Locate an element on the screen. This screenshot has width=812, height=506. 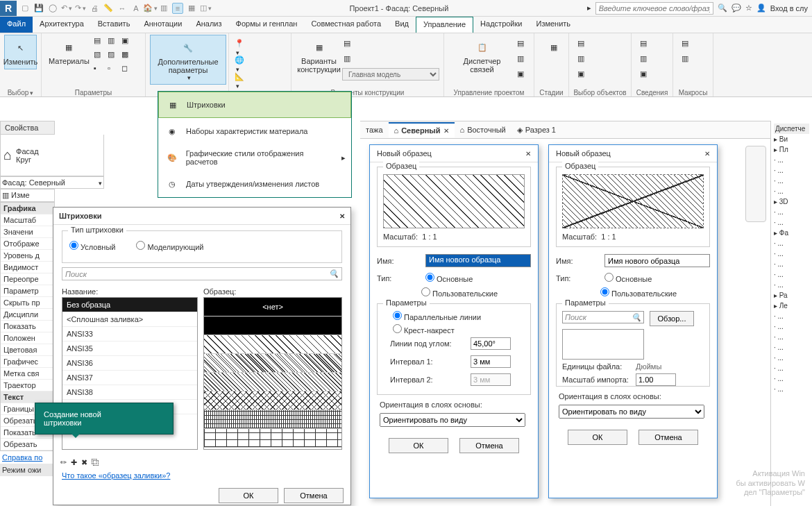
view-tab-east: ⌂ Восточный is located at coordinates (483, 130).